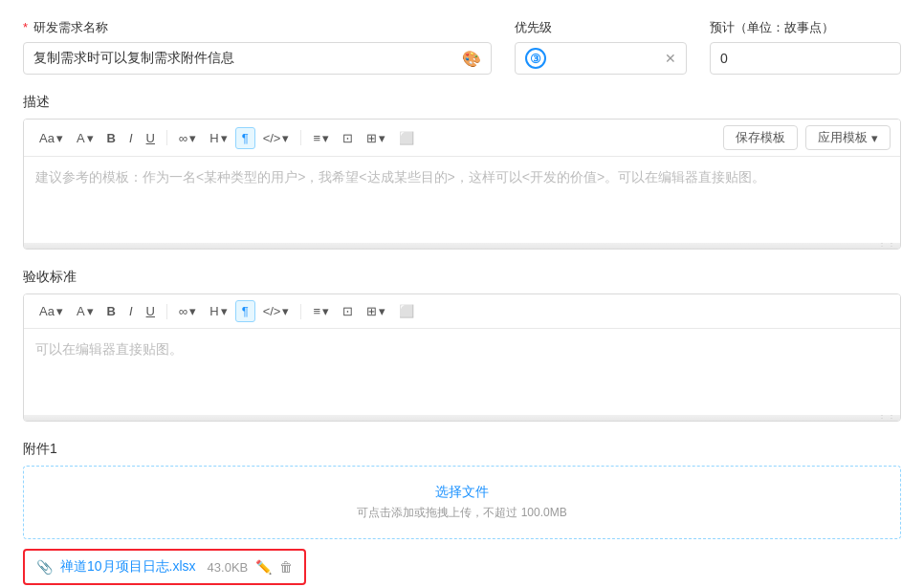 The height and width of the screenshot is (587, 924). What do you see at coordinates (257, 28) in the screenshot?
I see `name-label: * 研发需求名称` at bounding box center [257, 28].